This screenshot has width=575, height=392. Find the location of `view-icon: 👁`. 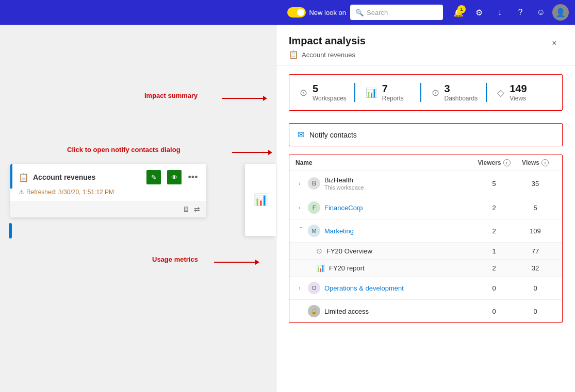

view-icon: 👁 is located at coordinates (174, 177).